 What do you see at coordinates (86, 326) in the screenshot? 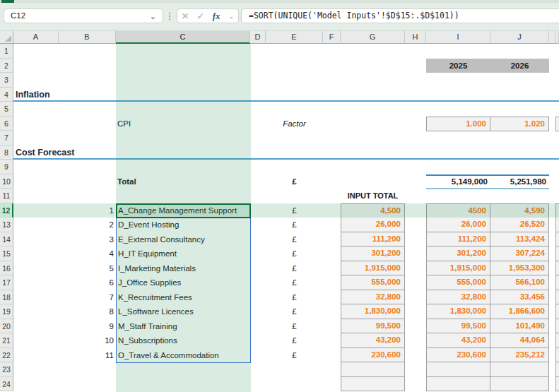
I see `cell-B20-num: 9` at bounding box center [86, 326].